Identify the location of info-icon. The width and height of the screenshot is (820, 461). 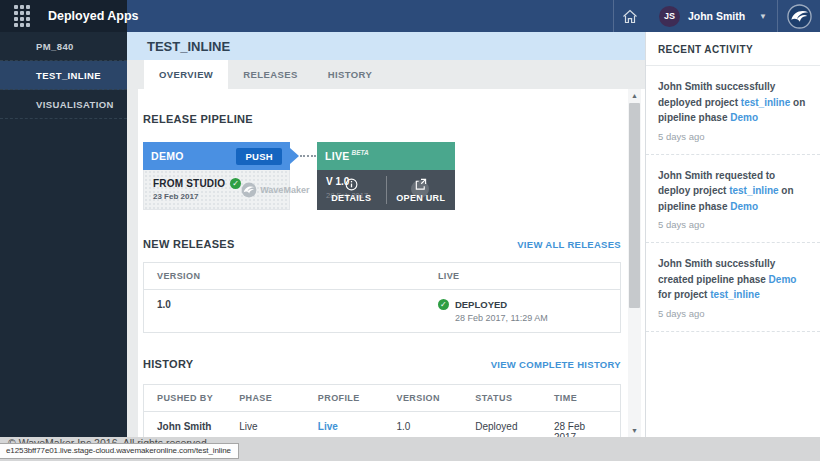
(352, 184).